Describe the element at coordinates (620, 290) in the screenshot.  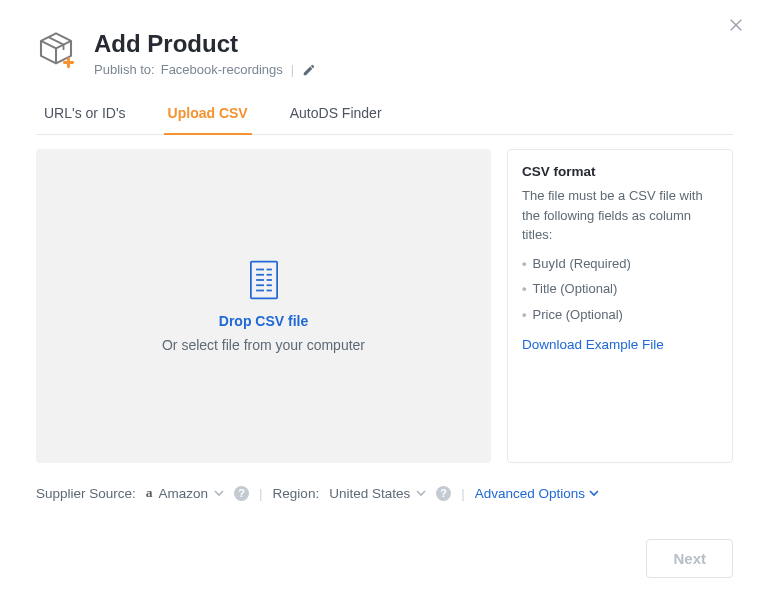
I see `csv-fields-list: BuyId (Required) Title (Optional) Price …` at that location.